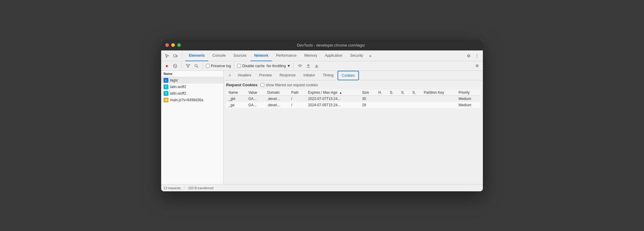 The width and height of the screenshot is (644, 231). What do you see at coordinates (309, 76) in the screenshot?
I see `detail-tab-initiator: Initiator` at bounding box center [309, 76].